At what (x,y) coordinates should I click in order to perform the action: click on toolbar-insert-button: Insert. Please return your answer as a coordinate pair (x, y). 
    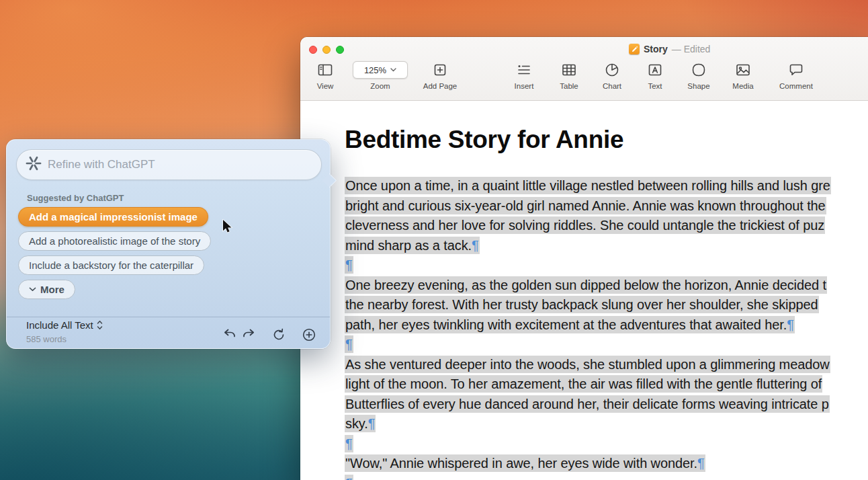
    Looking at the image, I should click on (524, 75).